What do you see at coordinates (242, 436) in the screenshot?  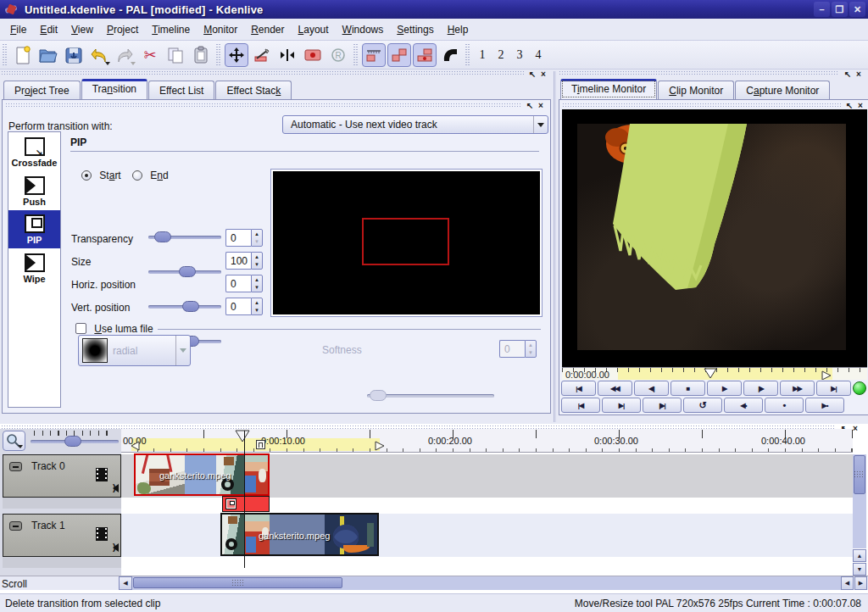 I see `timeline-playhead-icon` at bounding box center [242, 436].